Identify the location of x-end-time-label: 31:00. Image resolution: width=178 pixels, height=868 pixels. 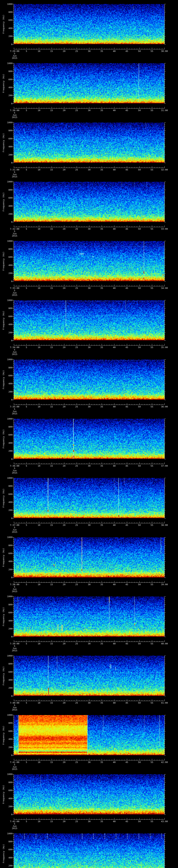
(165, 111).